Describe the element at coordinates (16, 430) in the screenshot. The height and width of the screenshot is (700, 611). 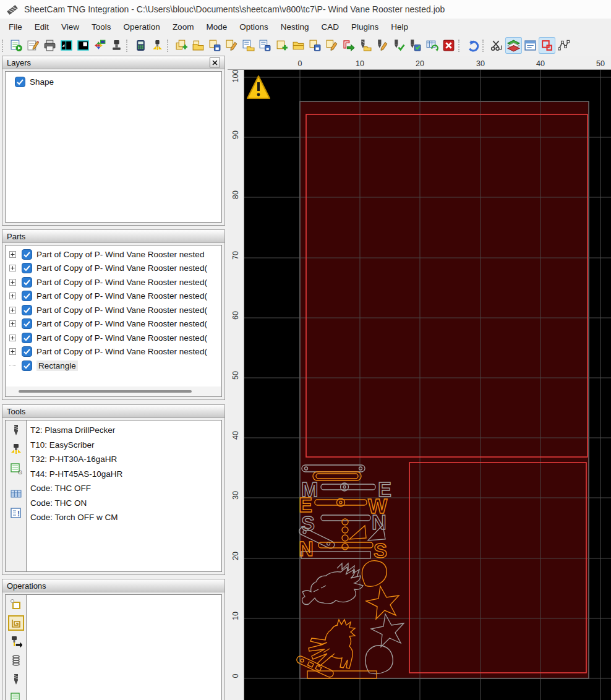
I see `drill-tool-button` at that location.